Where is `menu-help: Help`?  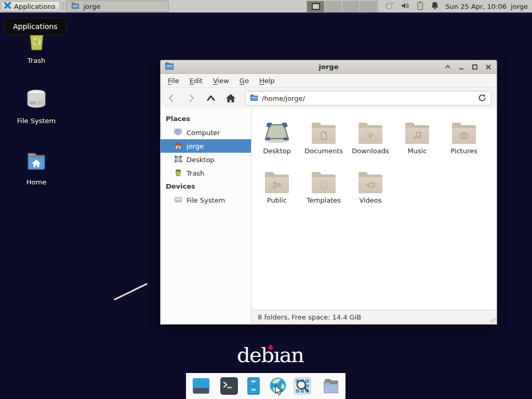
menu-help: Help is located at coordinates (267, 81).